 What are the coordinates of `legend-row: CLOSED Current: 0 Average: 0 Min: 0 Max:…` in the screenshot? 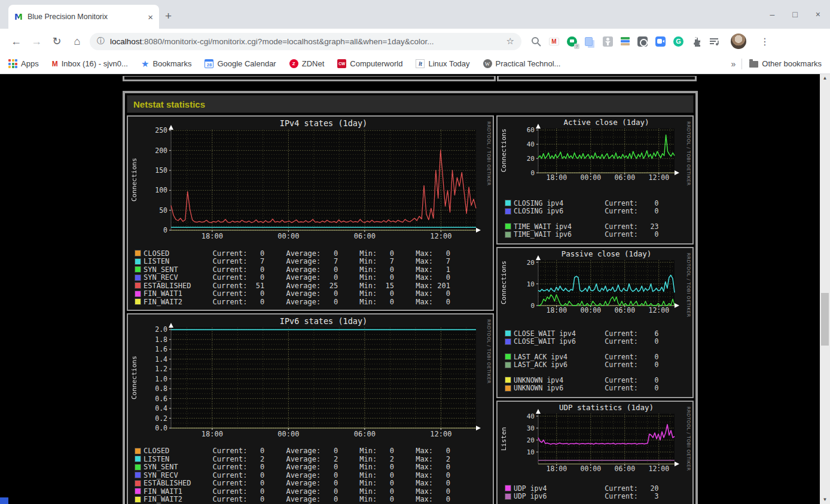 It's located at (314, 451).